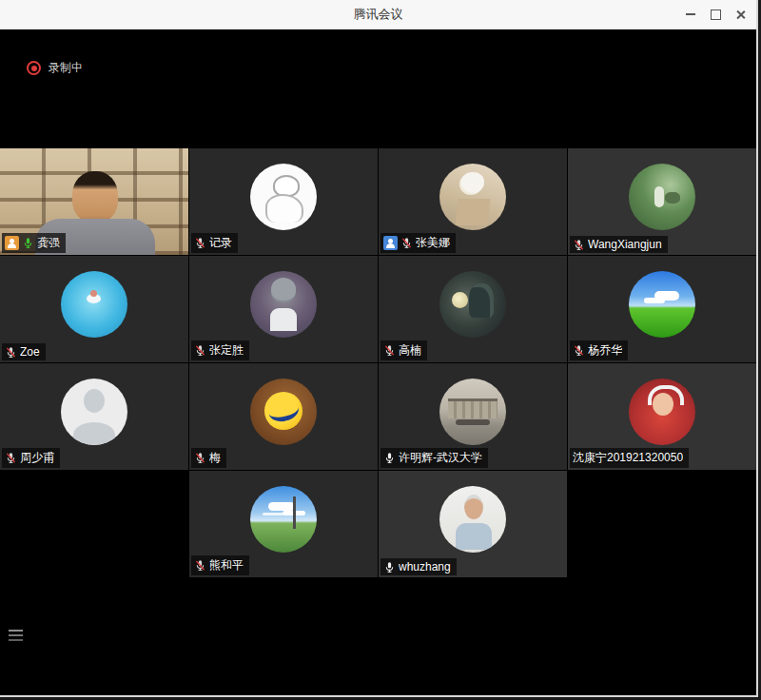 The height and width of the screenshot is (700, 761). Describe the element at coordinates (24, 352) in the screenshot. I see `participant-name-label: Zoe` at that location.